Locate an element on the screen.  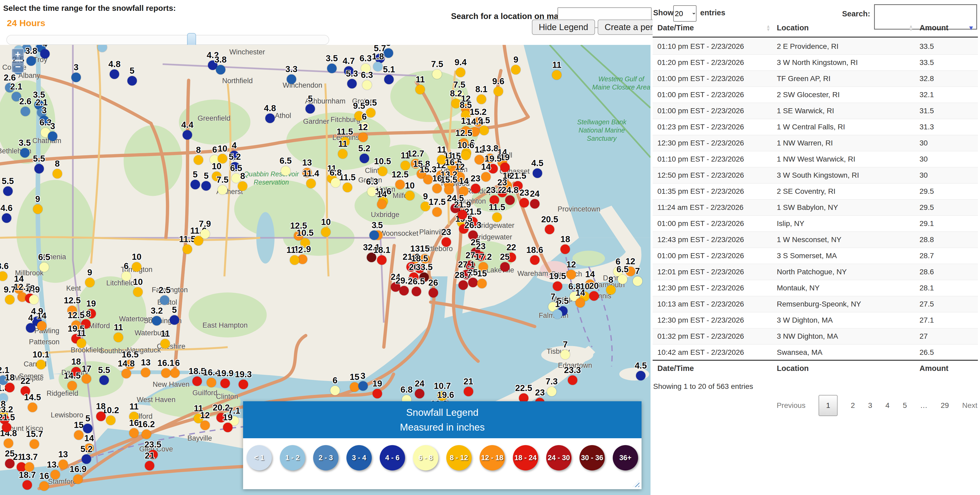
time-range-slider is located at coordinates (168, 40).